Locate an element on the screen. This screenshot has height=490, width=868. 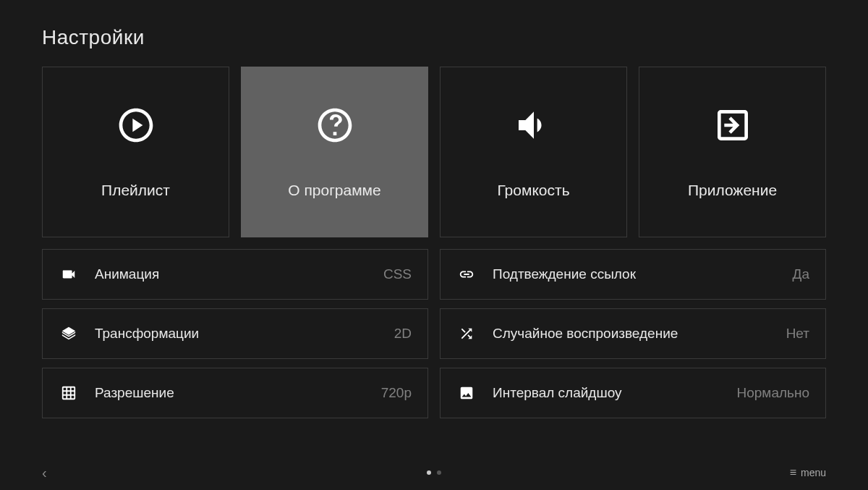
option-value: Нормально is located at coordinates (773, 393).